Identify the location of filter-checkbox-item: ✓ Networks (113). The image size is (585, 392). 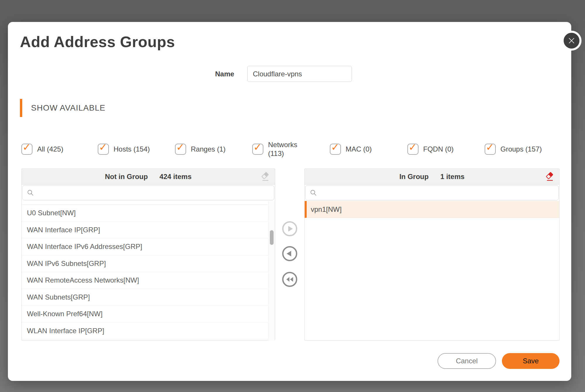
(277, 149).